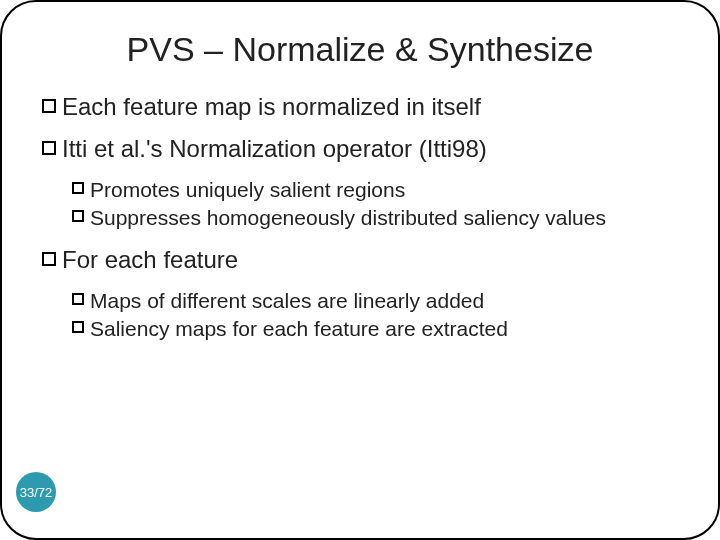  I want to click on sub-bullet-list: Promotes uniquely salient regions Suppre…, so click(375, 204).